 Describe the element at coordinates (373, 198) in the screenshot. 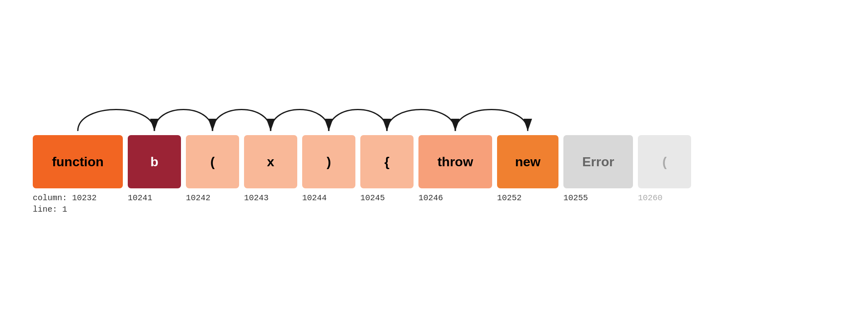

I see `token-label-lbrace: 10245` at that location.